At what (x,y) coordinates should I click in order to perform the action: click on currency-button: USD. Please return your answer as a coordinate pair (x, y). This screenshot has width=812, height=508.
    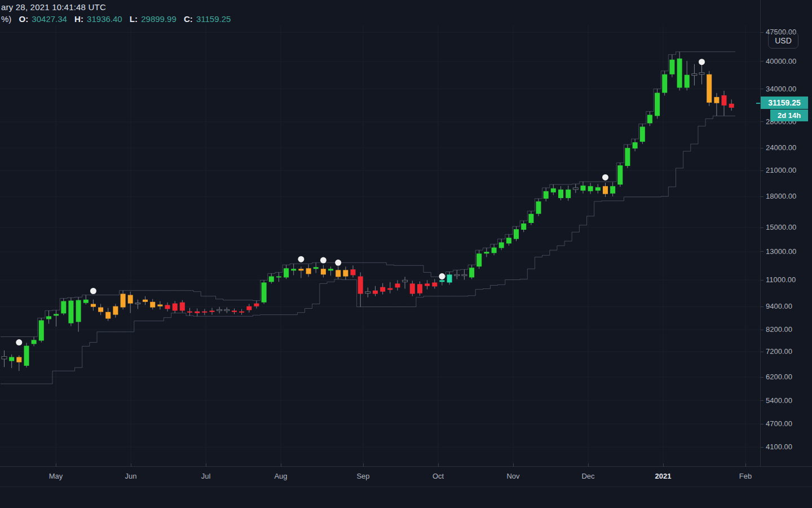
    Looking at the image, I should click on (783, 41).